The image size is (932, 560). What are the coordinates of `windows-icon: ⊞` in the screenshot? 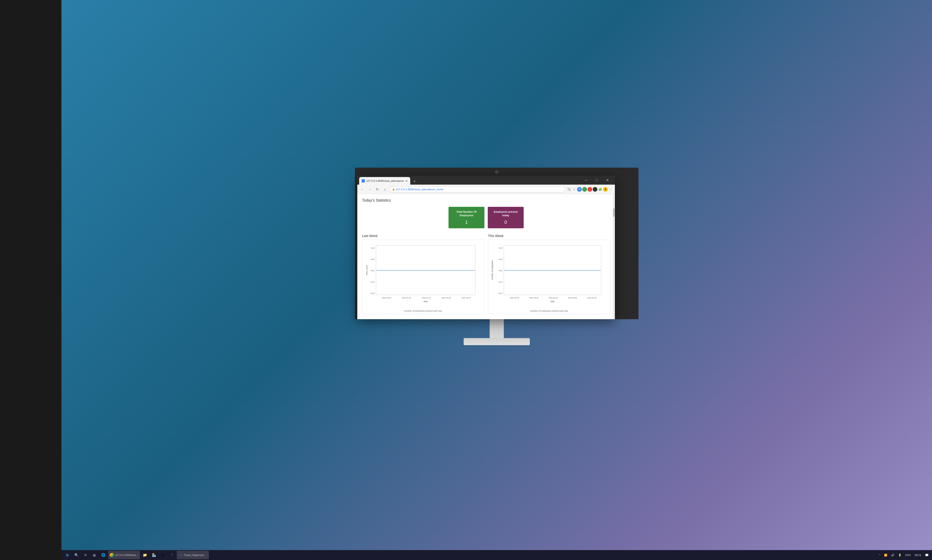 It's located at (67, 555).